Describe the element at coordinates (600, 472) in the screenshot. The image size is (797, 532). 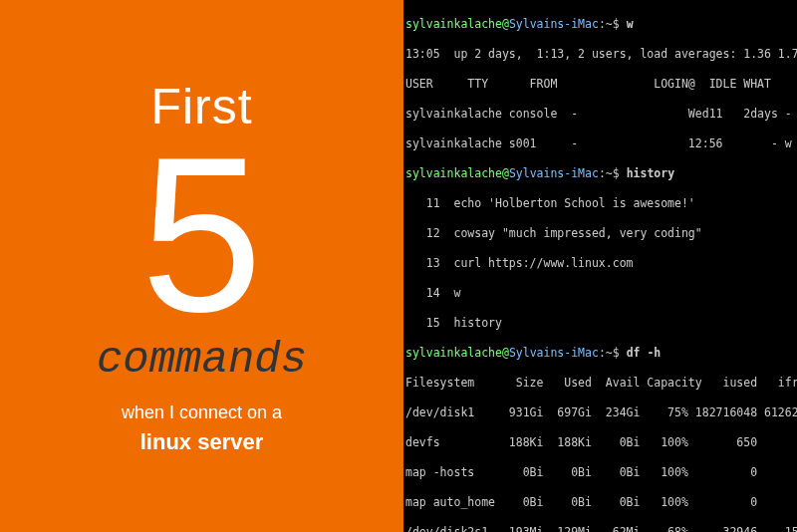
I see `df-row: map -hosts 0Bi 0Bi 0Bi 100% 0 0` at that location.